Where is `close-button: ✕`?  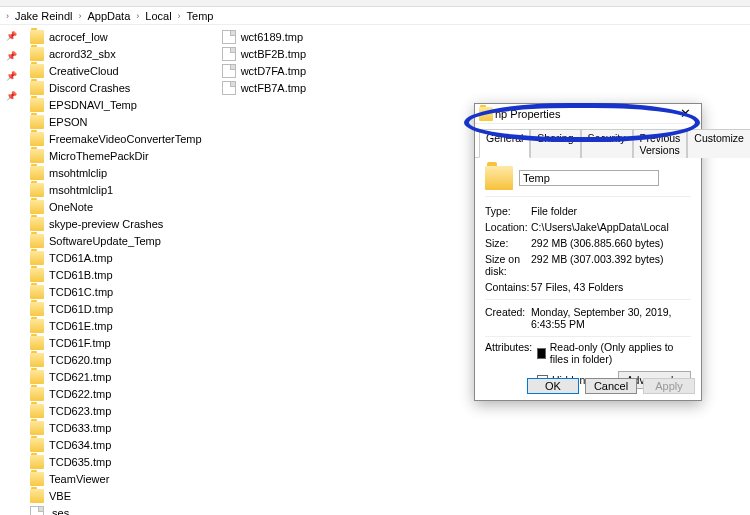
close-button: ✕ is located at coordinates (686, 114).